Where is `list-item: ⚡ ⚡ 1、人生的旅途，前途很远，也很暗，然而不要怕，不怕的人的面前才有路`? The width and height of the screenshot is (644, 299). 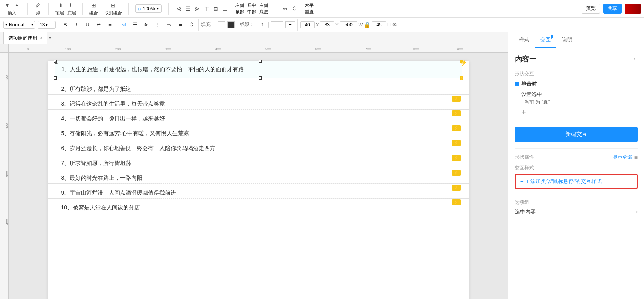 list-item: ⚡ ⚡ 1、人生的旅途，前途很远，也很暗，然而不要怕，不怕的人的面前才有路 is located at coordinates (259, 70).